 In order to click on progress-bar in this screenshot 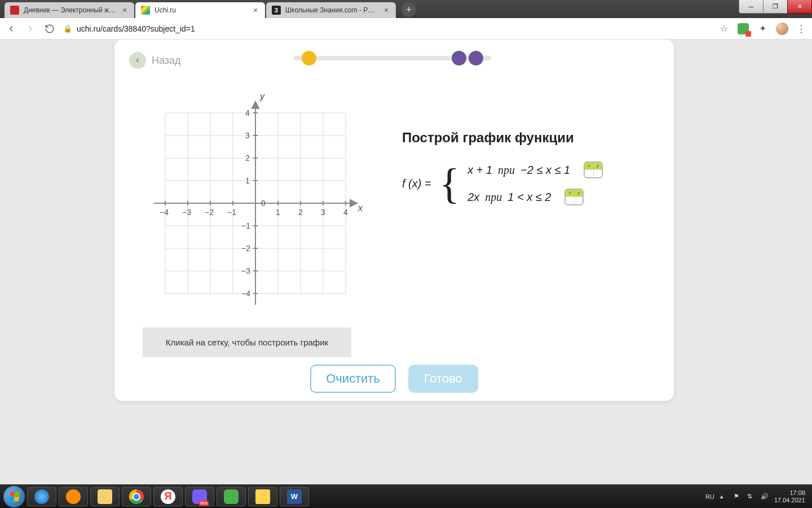, I will do `click(392, 58)`.